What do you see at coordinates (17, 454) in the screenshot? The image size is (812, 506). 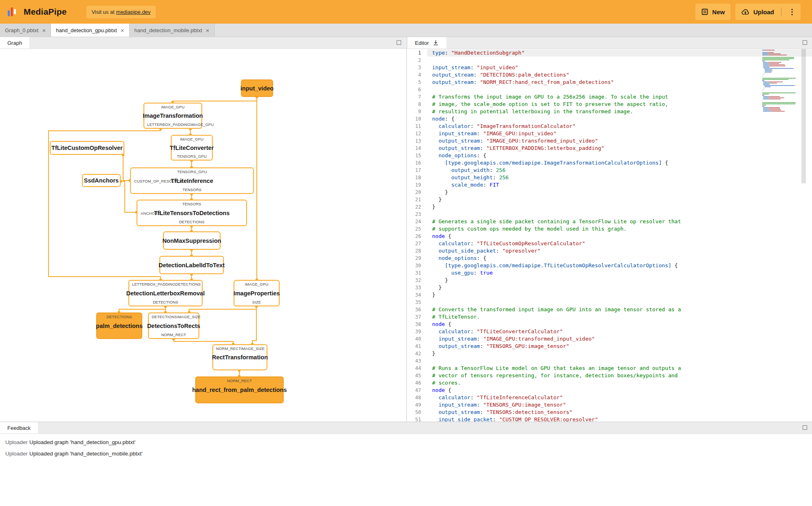 I see `feedback-source: Uploader` at bounding box center [17, 454].